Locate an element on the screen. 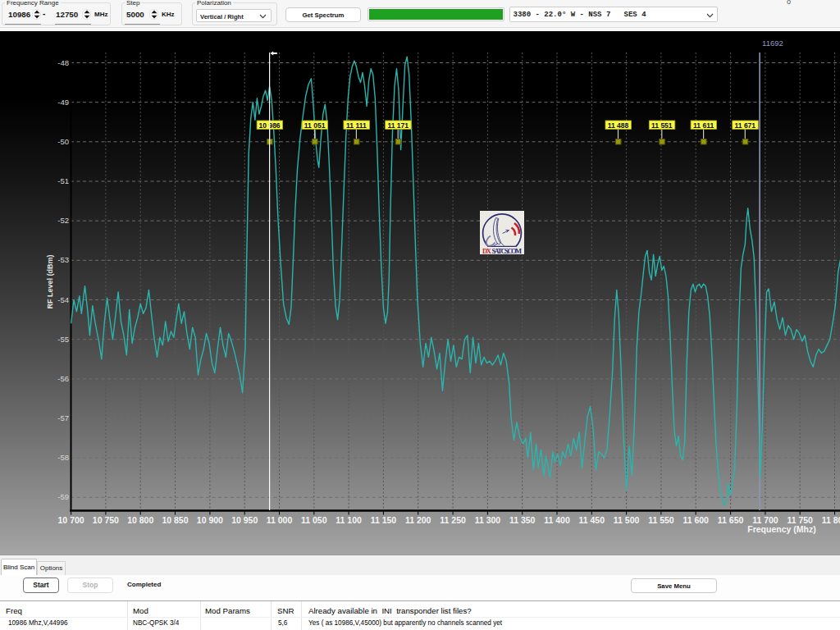  svg-text: -58 is located at coordinates (63, 458).